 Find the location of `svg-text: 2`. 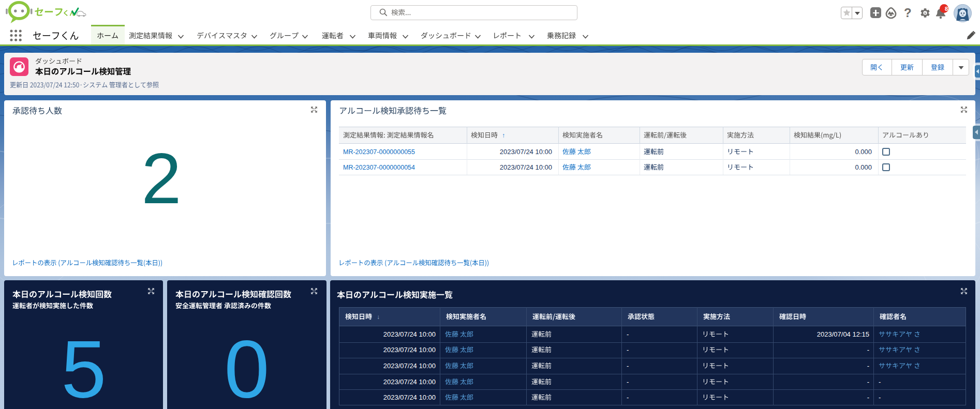

svg-text: 2 is located at coordinates (161, 178).